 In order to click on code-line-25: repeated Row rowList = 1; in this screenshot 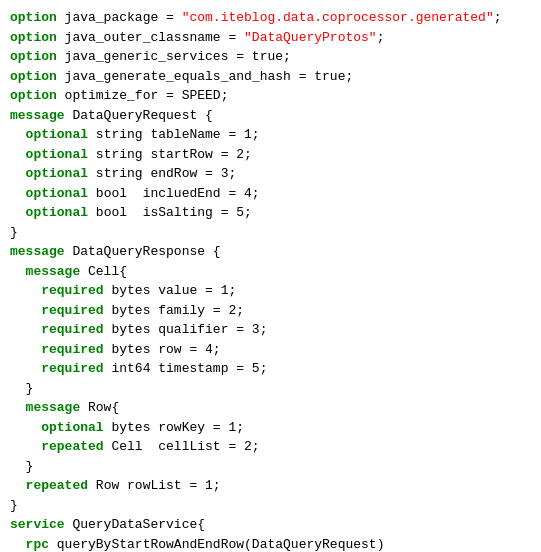, I will do `click(270, 486)`.